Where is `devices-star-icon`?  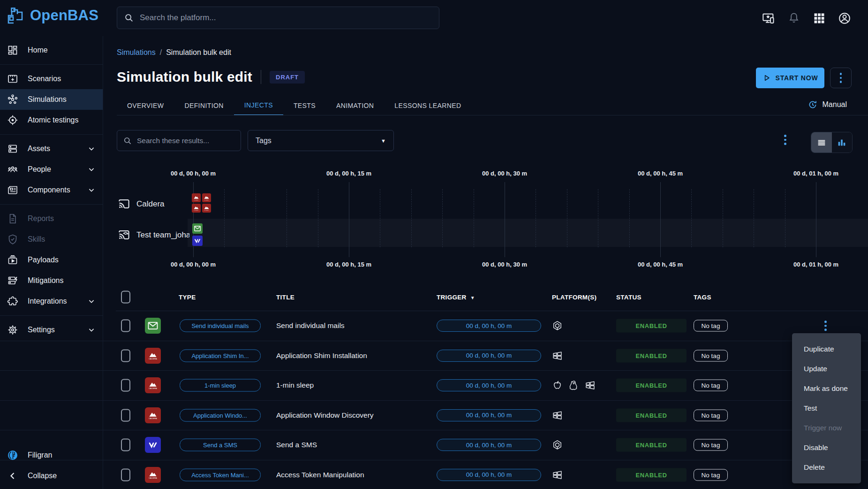
devices-star-icon is located at coordinates (769, 18).